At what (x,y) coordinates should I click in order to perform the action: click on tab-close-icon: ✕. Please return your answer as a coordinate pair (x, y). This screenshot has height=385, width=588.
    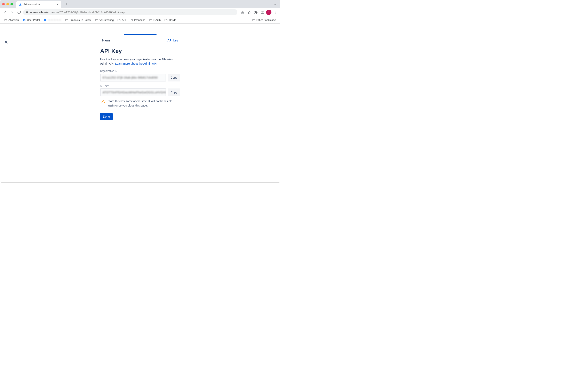
    Looking at the image, I should click on (58, 4).